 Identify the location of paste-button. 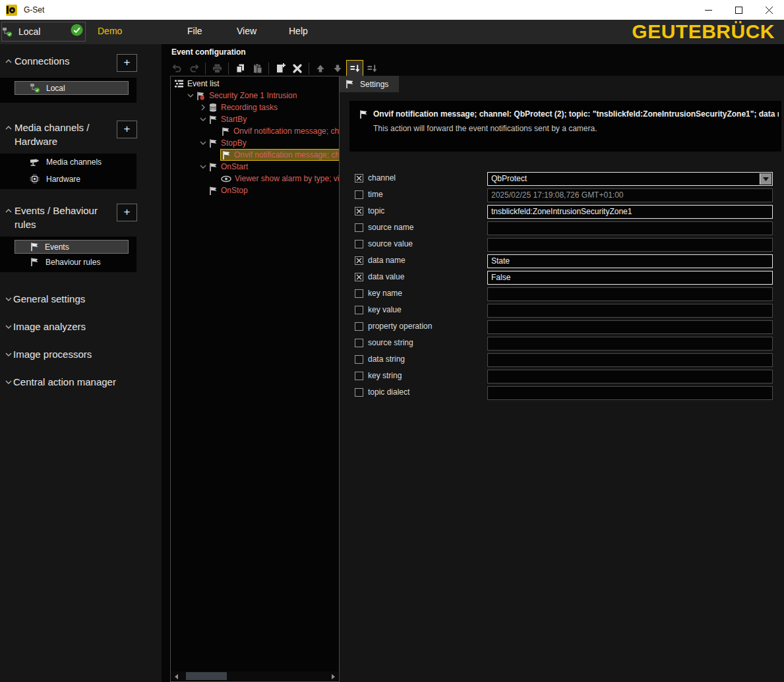
(257, 69).